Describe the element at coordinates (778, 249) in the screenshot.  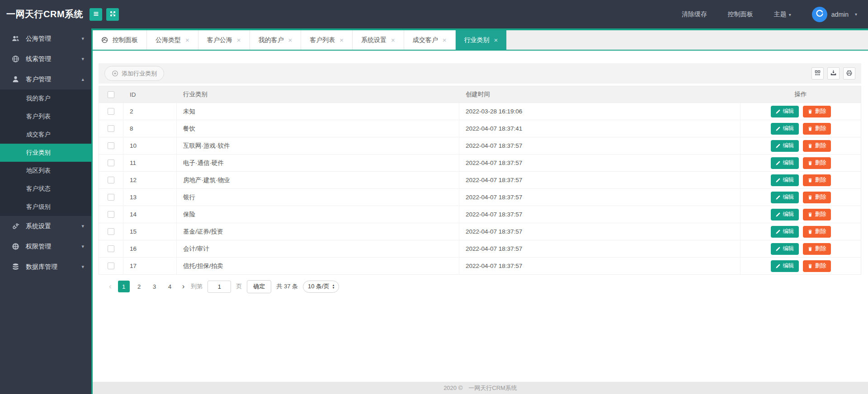
I see `pencil-icon` at that location.